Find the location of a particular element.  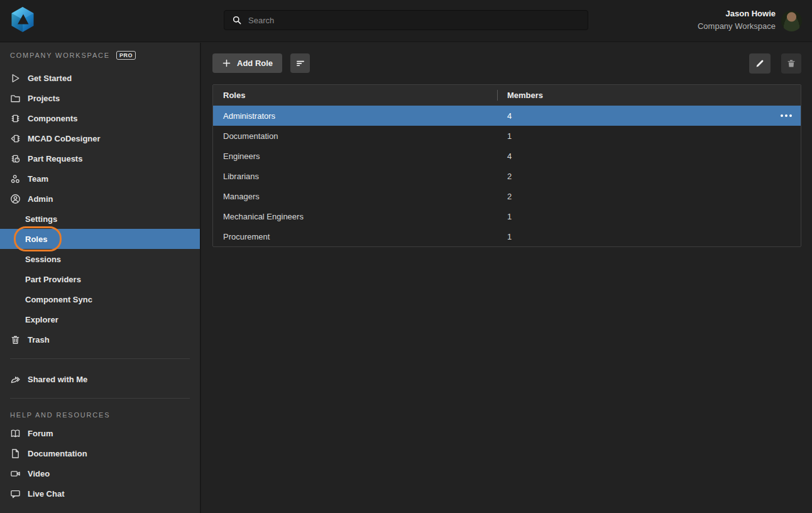

sidebar-item-label: Admin is located at coordinates (40, 199).